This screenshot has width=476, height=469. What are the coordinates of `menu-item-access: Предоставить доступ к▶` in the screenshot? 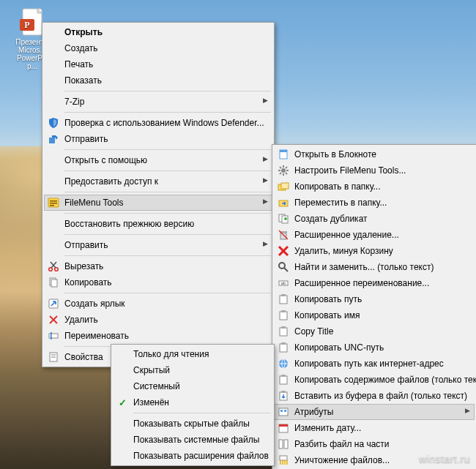 It's located at (158, 181).